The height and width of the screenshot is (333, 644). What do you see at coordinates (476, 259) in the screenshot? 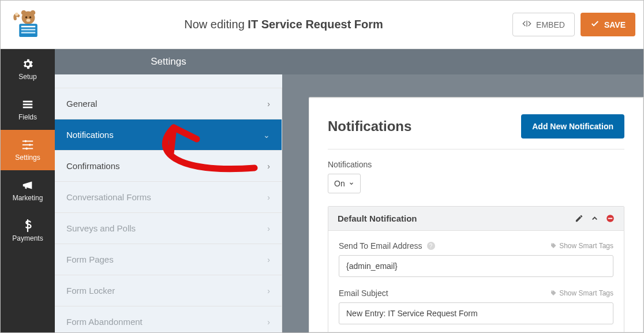
I see `row-send-to: Send To Email Address ? Show Smart Tags` at bounding box center [476, 259].